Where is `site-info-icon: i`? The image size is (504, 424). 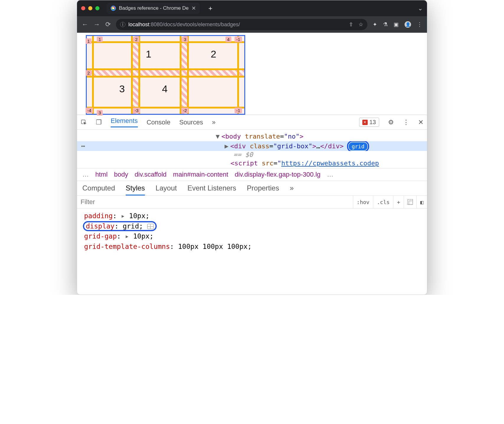 site-info-icon: i is located at coordinates (123, 24).